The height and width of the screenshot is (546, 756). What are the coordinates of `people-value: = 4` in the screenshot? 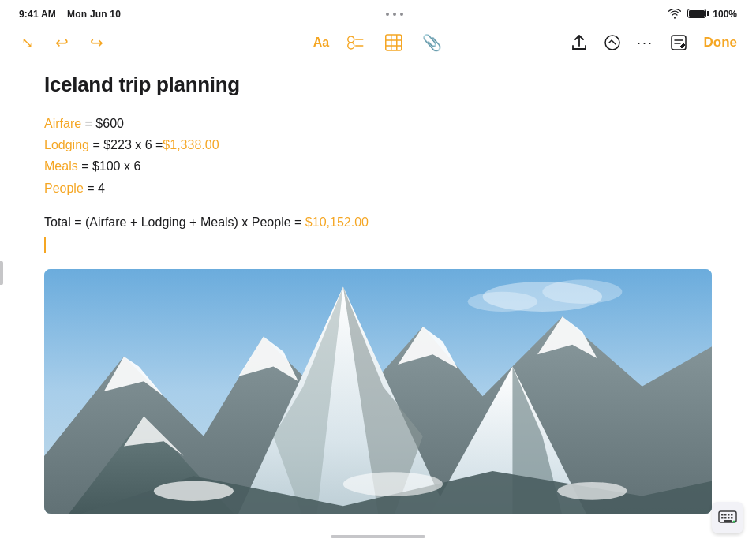 It's located at (95, 188).